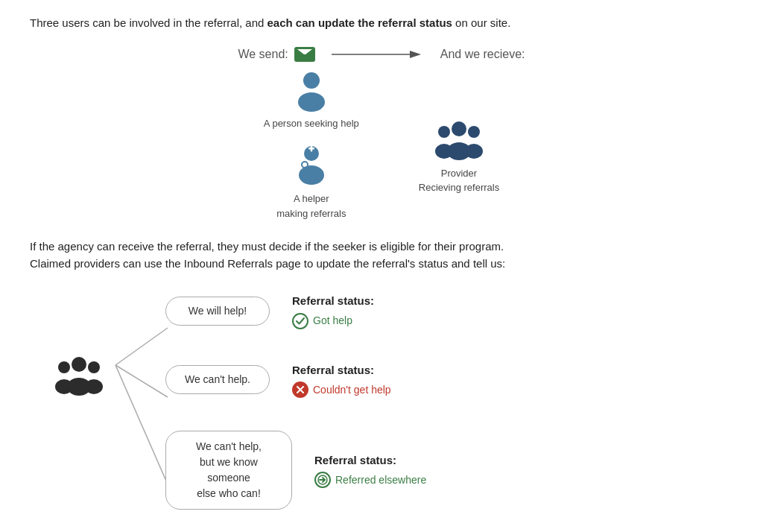 The height and width of the screenshot is (532, 763). What do you see at coordinates (370, 460) in the screenshot?
I see `status-label-3: Referral status:` at bounding box center [370, 460].